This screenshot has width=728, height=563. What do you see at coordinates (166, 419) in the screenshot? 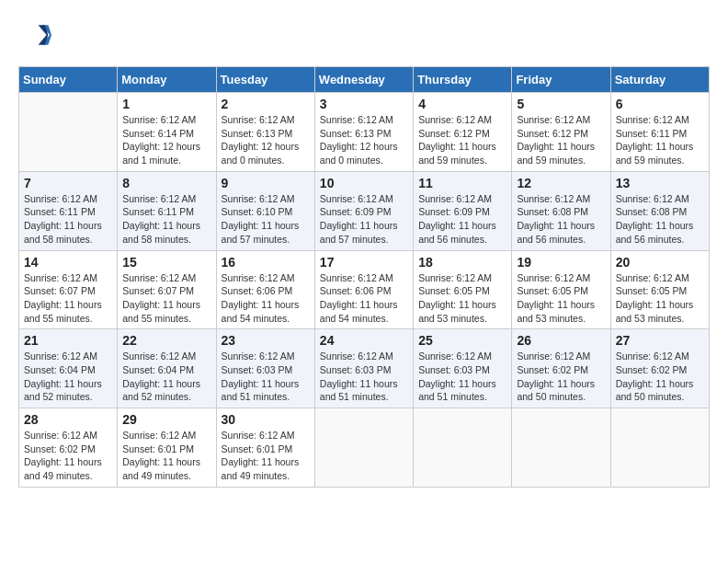
I see `day-number: 29` at bounding box center [166, 419].